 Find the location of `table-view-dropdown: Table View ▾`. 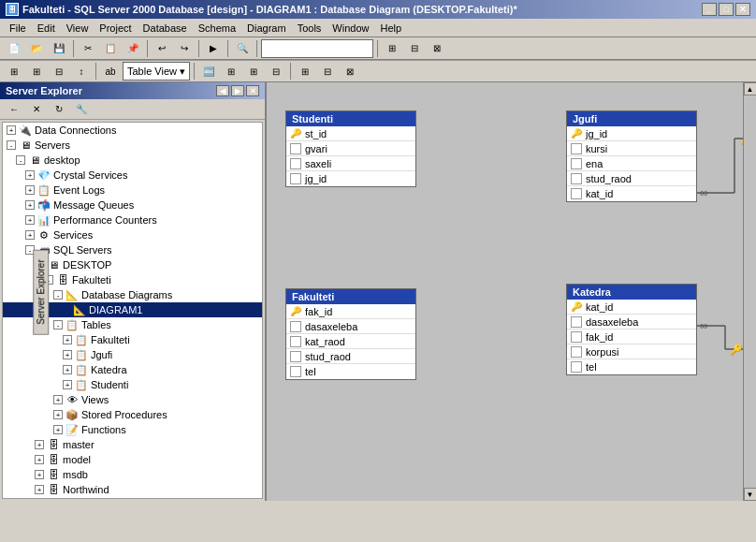

table-view-dropdown: Table View ▾ is located at coordinates (156, 71).